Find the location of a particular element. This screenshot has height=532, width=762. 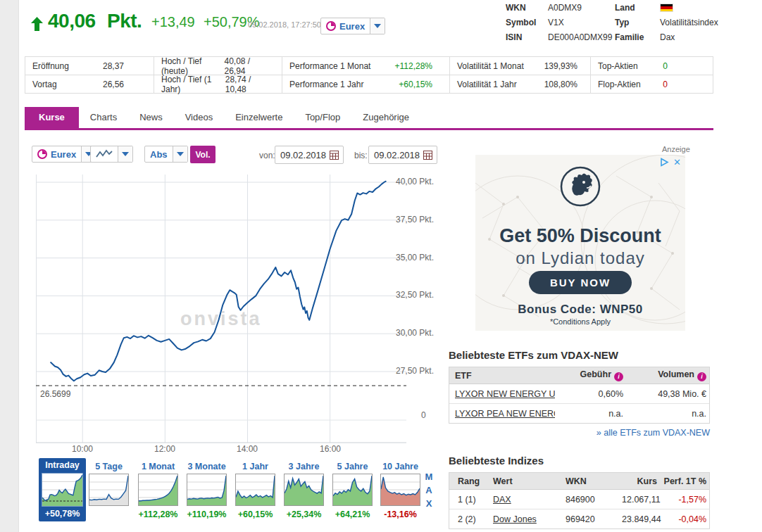

meta-value: DE000A0DMX99 is located at coordinates (580, 37).